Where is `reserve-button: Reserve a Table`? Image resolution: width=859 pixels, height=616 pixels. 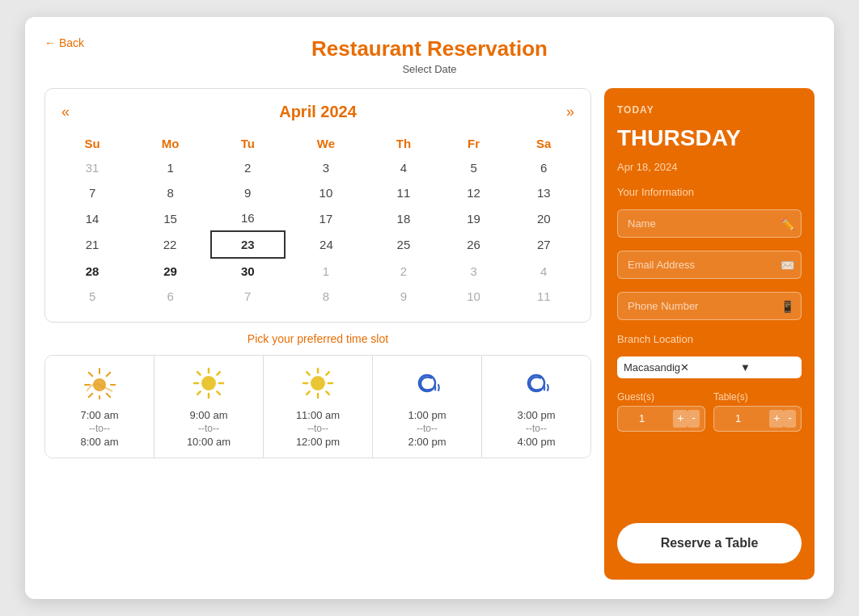 reserve-button: Reserve a Table is located at coordinates (709, 543).